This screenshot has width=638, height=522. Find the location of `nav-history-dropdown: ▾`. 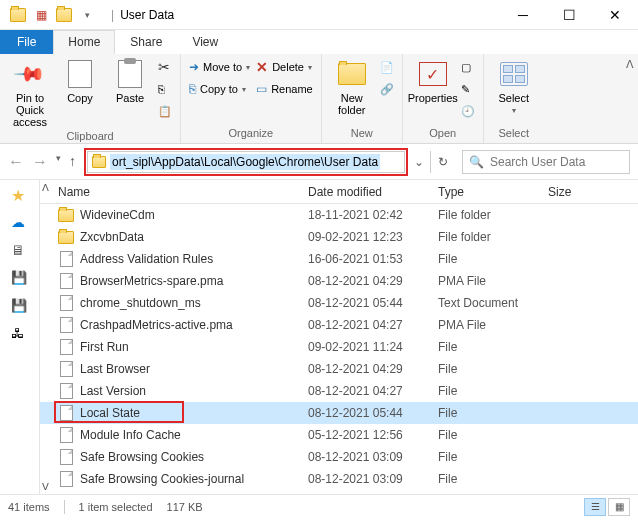

nav-history-dropdown: ▾ is located at coordinates (58, 162).